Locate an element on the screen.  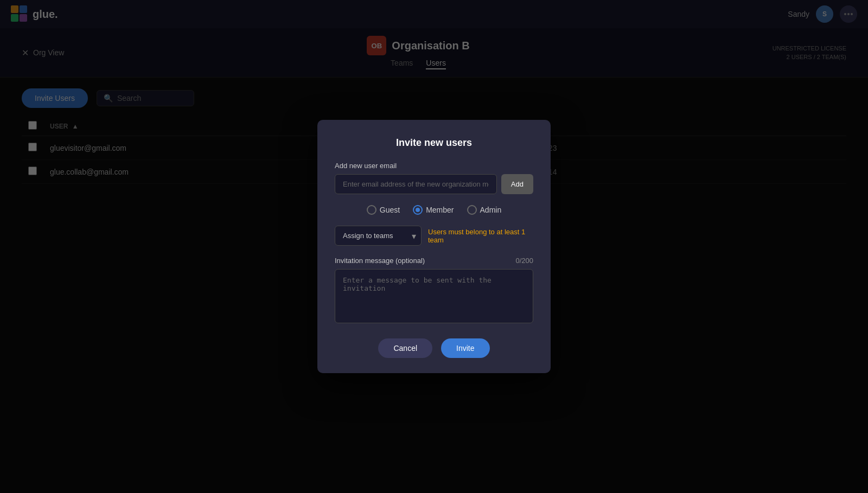
cancel-button: Cancel is located at coordinates (405, 348).